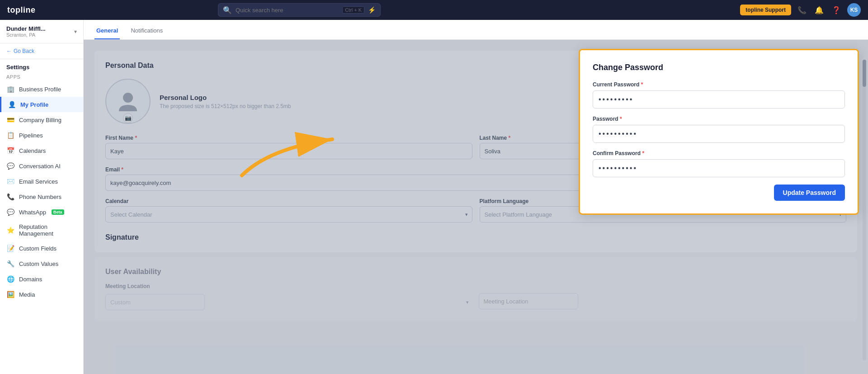 The height and width of the screenshot is (374, 868). What do you see at coordinates (42, 104) in the screenshot?
I see `sidebar-item-my-profile: 👤 My Profile` at bounding box center [42, 104].